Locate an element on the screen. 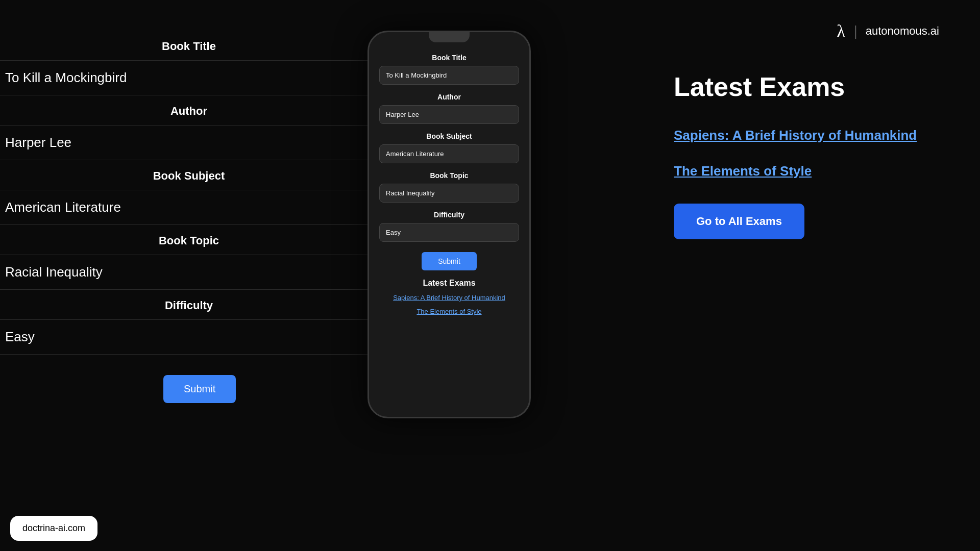 This screenshot has height=551, width=980. book-topic-label-row: Book Topic is located at coordinates (189, 240).